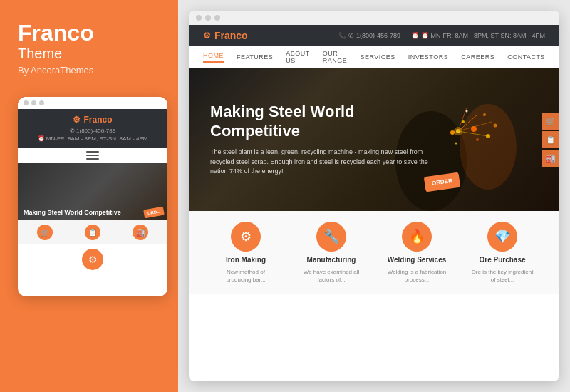  Describe the element at coordinates (93, 135) in the screenshot. I see `mobile-contact: ✆ 1(800)-456-789 ⏰ MN-FR: 8AM - 8PM, ST-…` at that location.